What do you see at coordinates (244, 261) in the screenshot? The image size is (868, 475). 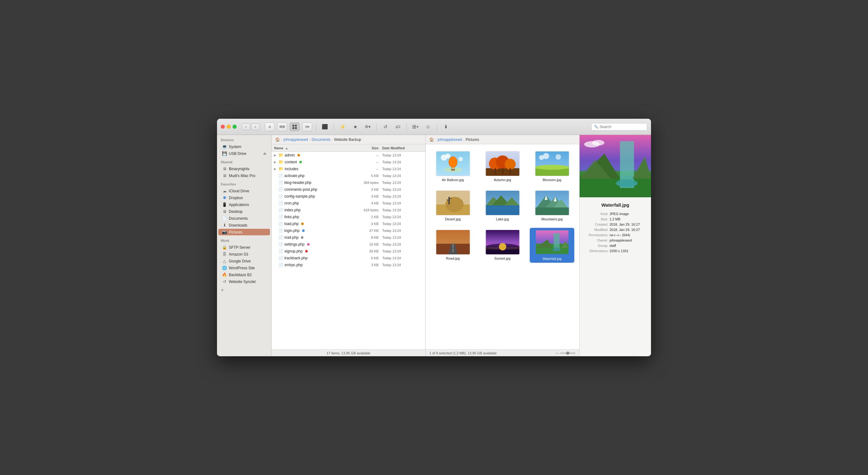 I see `sidebar-item-google-drive: △ Google Drive` at bounding box center [244, 261].